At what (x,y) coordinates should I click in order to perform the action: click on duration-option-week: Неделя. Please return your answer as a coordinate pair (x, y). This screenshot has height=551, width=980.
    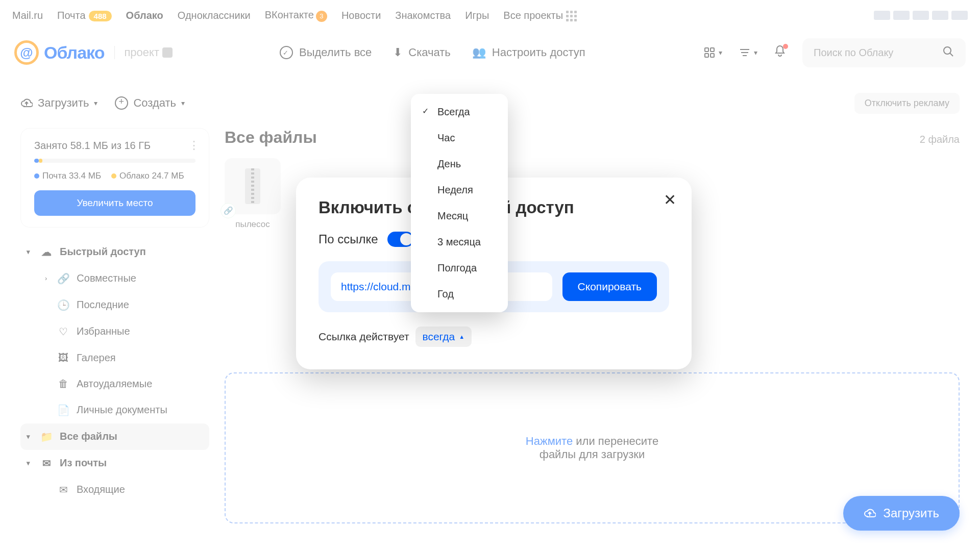
    Looking at the image, I should click on (459, 190).